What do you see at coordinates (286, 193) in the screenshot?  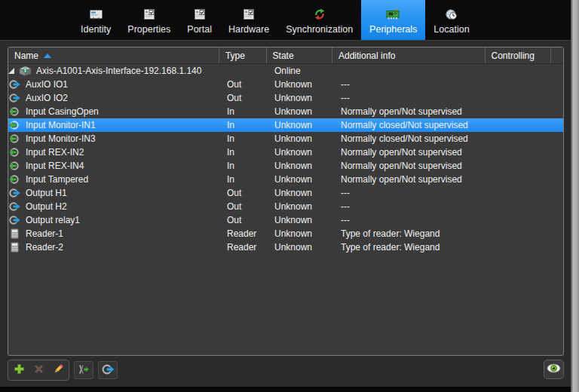 I see `table-row: Output H1 Out Unknown ---` at bounding box center [286, 193].